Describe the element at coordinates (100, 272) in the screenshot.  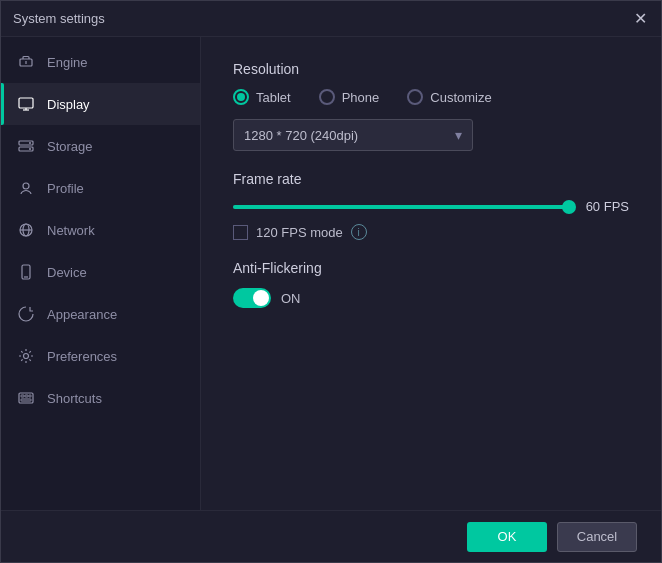
I see `sidebar-item-device: Device` at that location.